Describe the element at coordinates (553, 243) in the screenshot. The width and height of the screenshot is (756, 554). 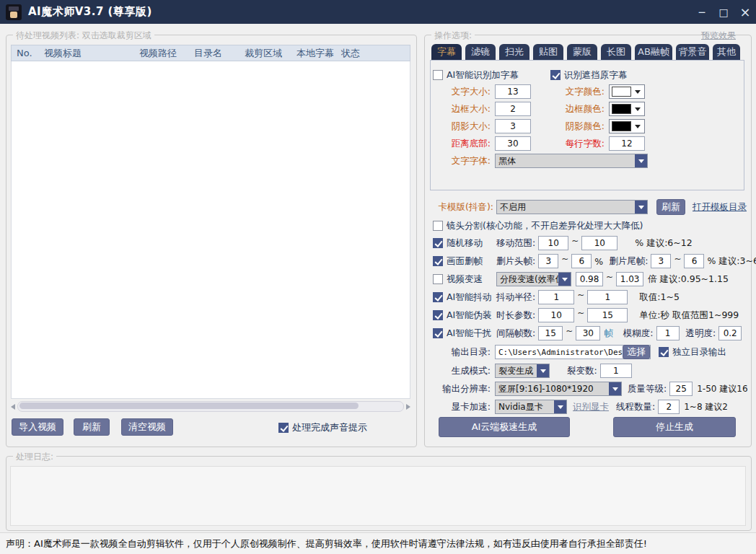
I see `move-range-from-input: 10` at that location.